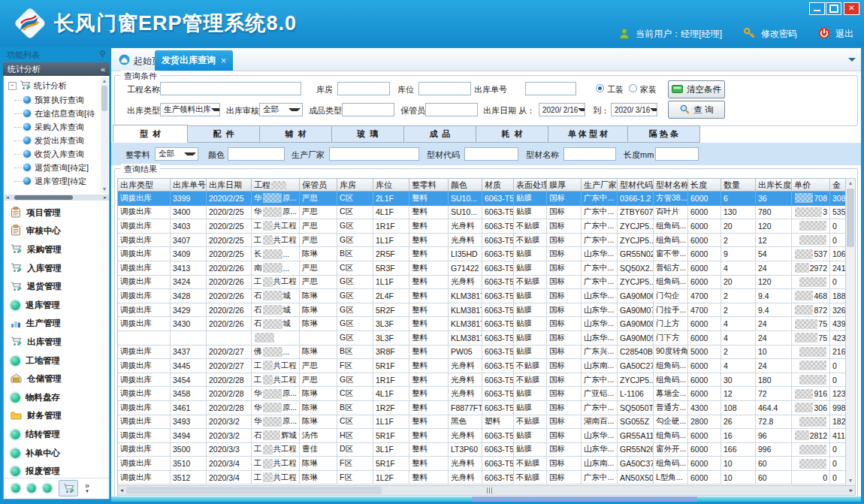  What do you see at coordinates (229, 436) in the screenshot?
I see `table-cell: 2020/3/2` at bounding box center [229, 436].